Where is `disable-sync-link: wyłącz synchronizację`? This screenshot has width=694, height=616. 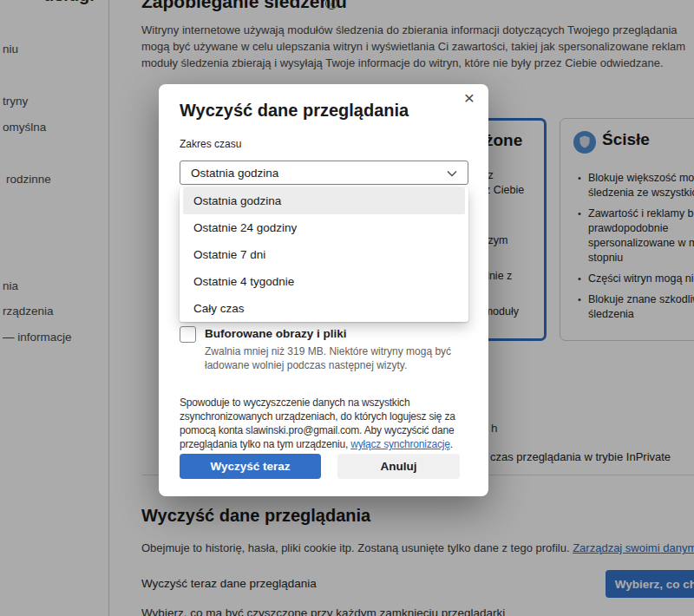 disable-sync-link: wyłącz synchronizację is located at coordinates (401, 444).